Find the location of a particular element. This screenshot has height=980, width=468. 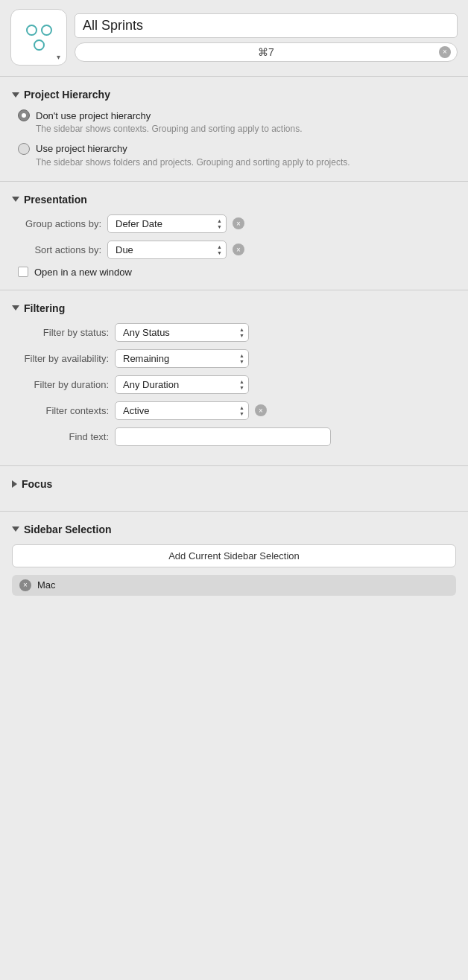

find-text-label: Find text: is located at coordinates (60, 436).